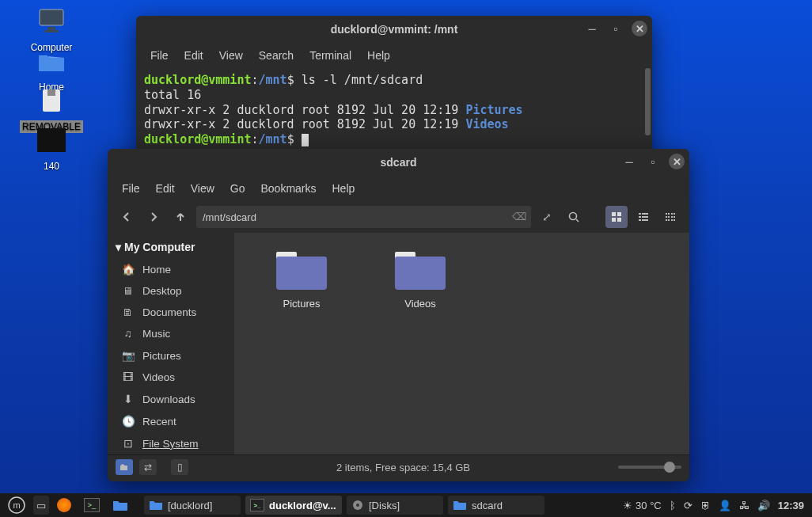 The image size is (812, 517). What do you see at coordinates (64, 505) in the screenshot?
I see `launcher-firefox` at bounding box center [64, 505].